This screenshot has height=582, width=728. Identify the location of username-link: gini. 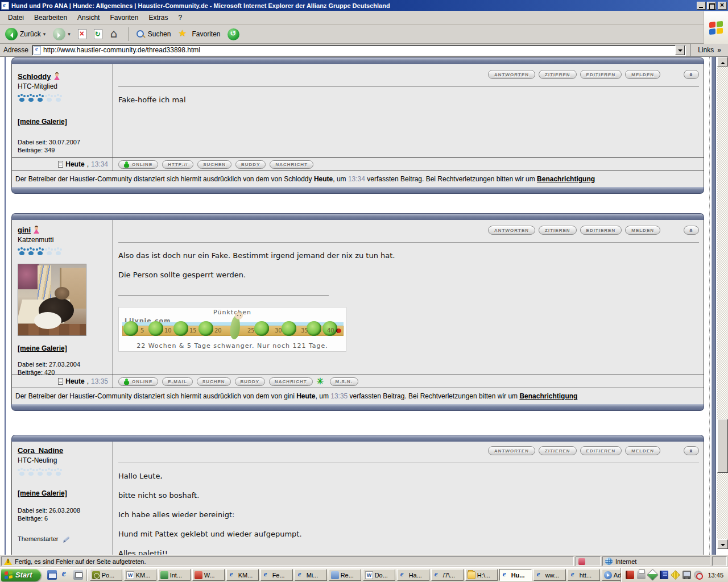
(24, 230).